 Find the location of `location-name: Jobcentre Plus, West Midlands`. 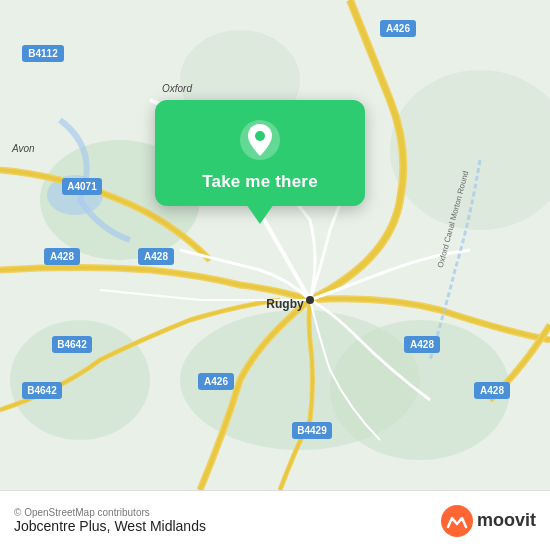

location-name: Jobcentre Plus, West Midlands is located at coordinates (110, 526).